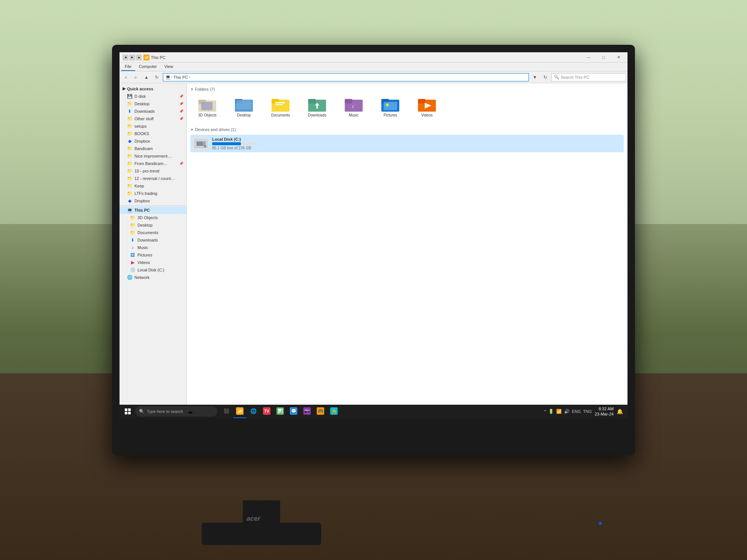  What do you see at coordinates (253, 411) in the screenshot?
I see `taskbar-app-chrome: 🌐` at bounding box center [253, 411].